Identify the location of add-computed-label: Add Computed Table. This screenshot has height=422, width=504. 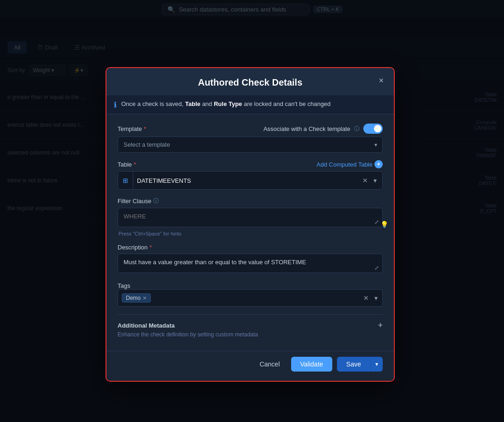
(344, 165).